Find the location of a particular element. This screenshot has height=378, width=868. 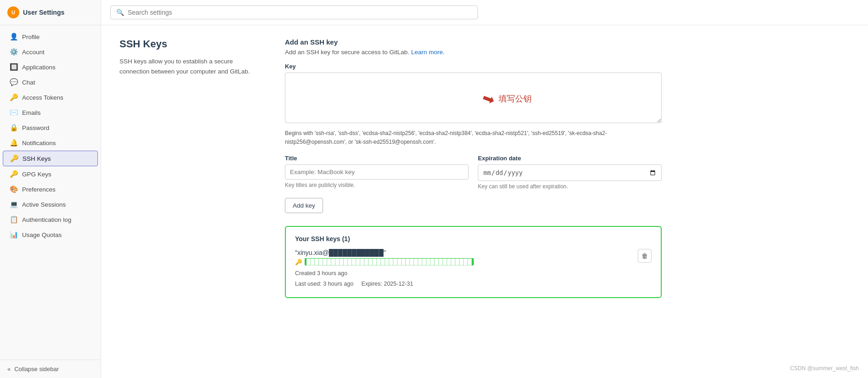

sidebar-item-label-ssh-keys: SSH Keys is located at coordinates (37, 159).